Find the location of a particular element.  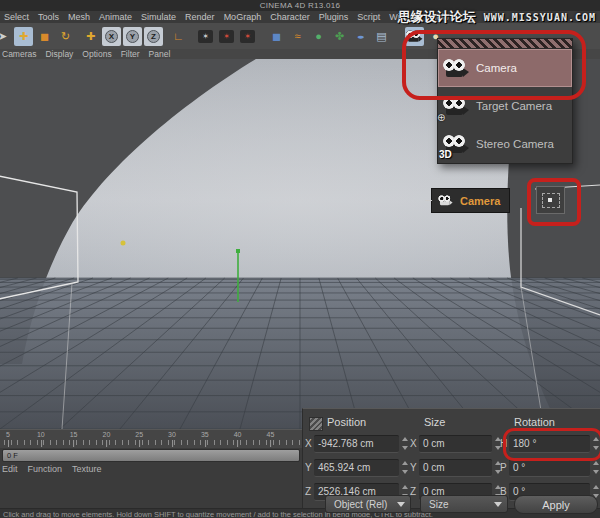

value-field: -942.768 cm is located at coordinates (356, 444).